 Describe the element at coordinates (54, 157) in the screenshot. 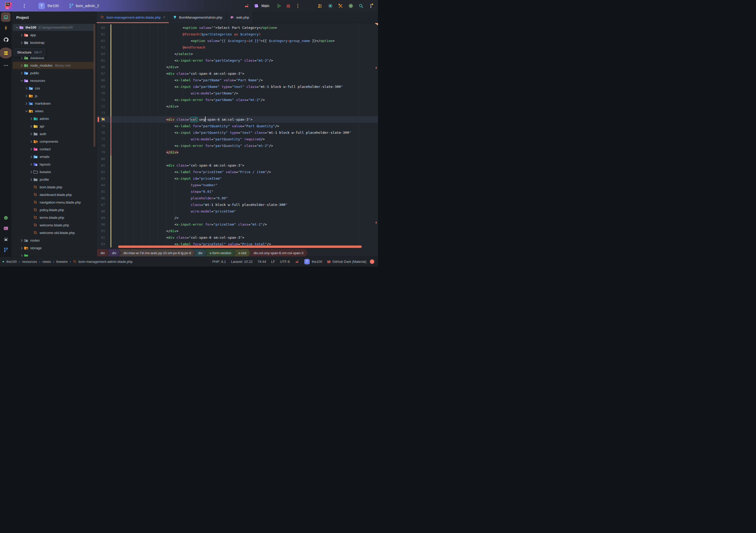

I see `tree-item-emails: ✉emails` at that location.